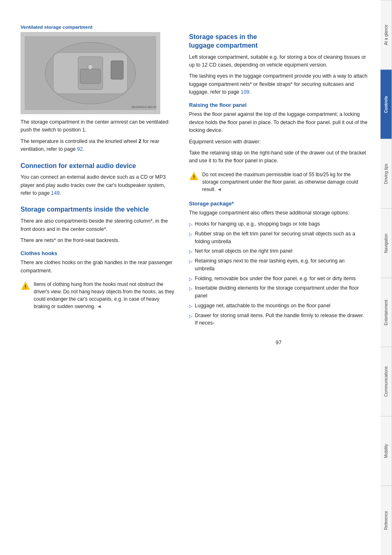  Describe the element at coordinates (279, 265) in the screenshot. I see `list-item: ▷Retaining straps next to the rear lashi…` at that location.